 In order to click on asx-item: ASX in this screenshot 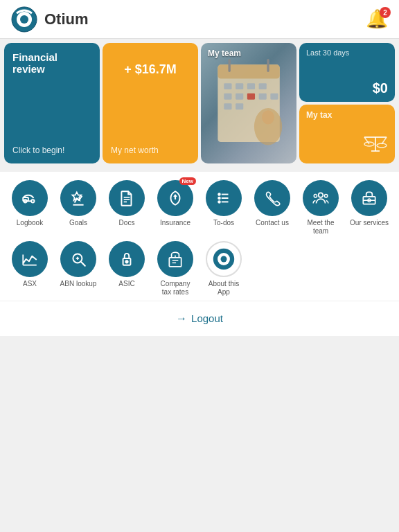, I will do `click(30, 269)`.